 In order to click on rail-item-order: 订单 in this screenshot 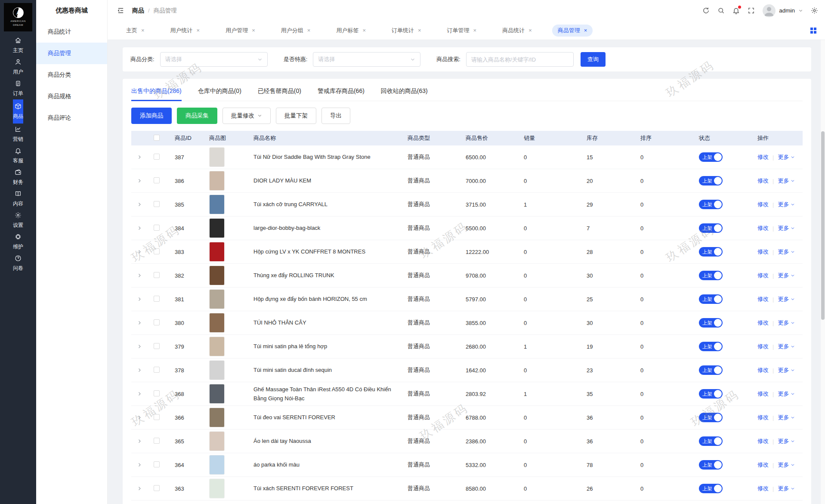, I will do `click(18, 89)`.